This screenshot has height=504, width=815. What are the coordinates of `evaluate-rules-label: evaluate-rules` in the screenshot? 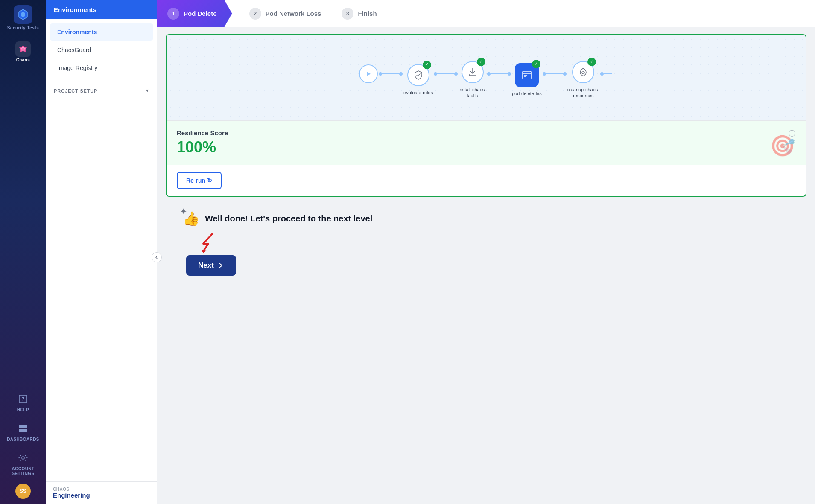 It's located at (418, 93).